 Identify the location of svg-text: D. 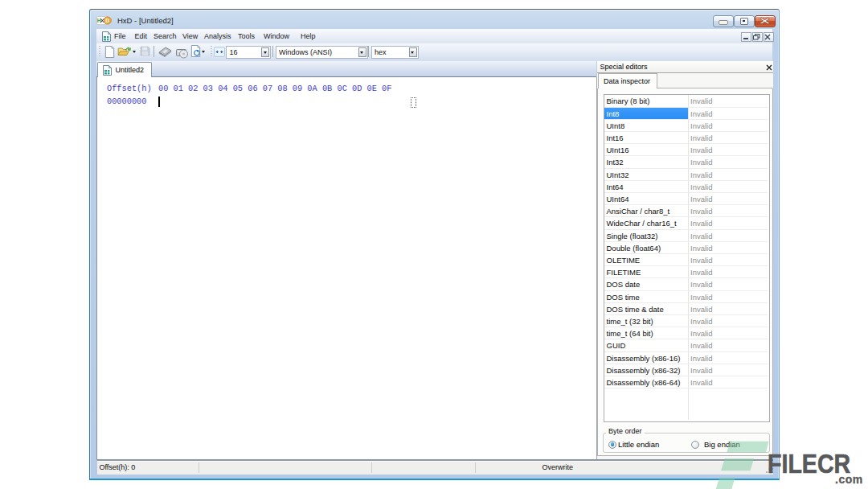
(108, 21).